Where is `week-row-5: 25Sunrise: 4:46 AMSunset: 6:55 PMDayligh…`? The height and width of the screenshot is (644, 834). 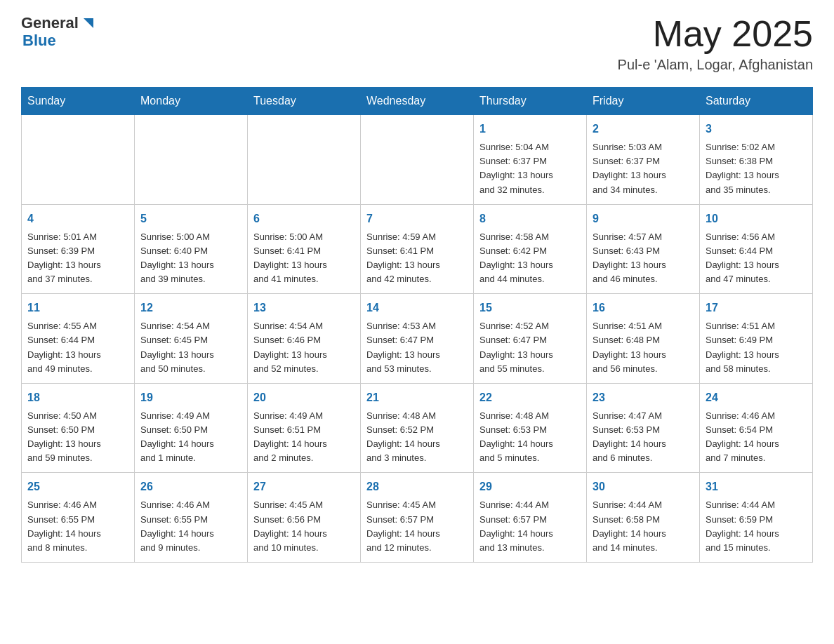 week-row-5: 25Sunrise: 4:46 AMSunset: 6:55 PMDayligh… is located at coordinates (417, 518).